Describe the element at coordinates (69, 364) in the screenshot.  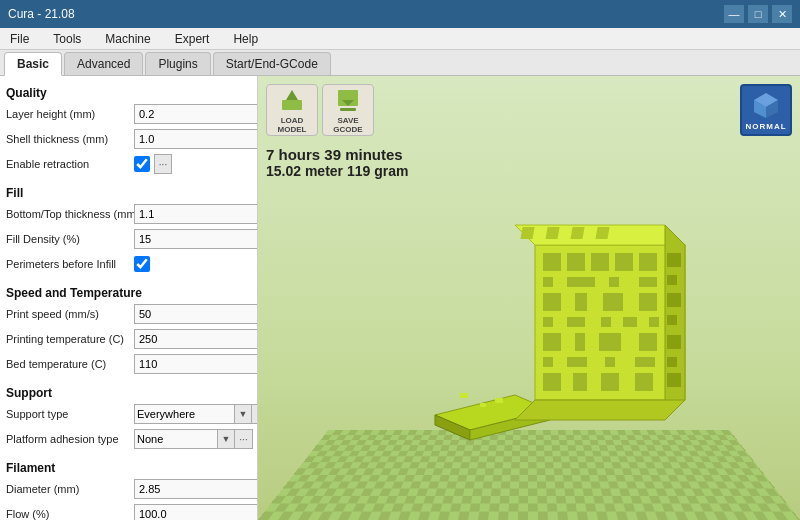
I see `field-bed-temp-label: Bed temperature (C)` at that location.